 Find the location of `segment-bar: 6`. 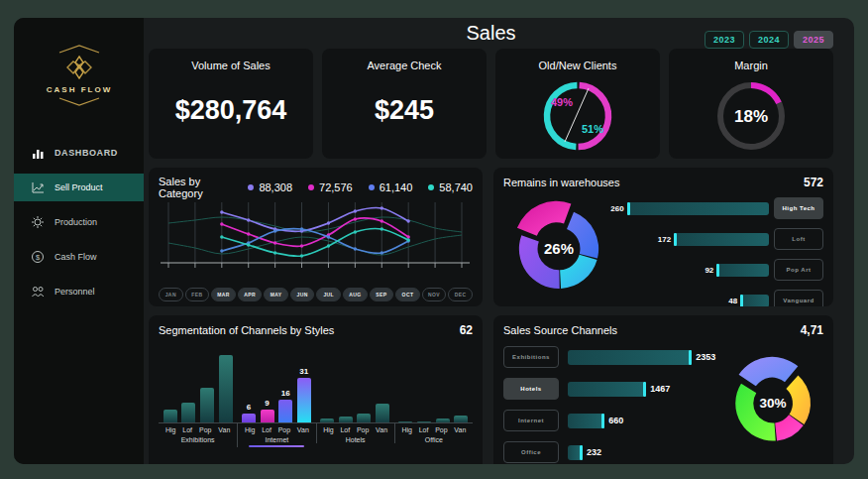

segment-bar: 6 is located at coordinates (249, 419).